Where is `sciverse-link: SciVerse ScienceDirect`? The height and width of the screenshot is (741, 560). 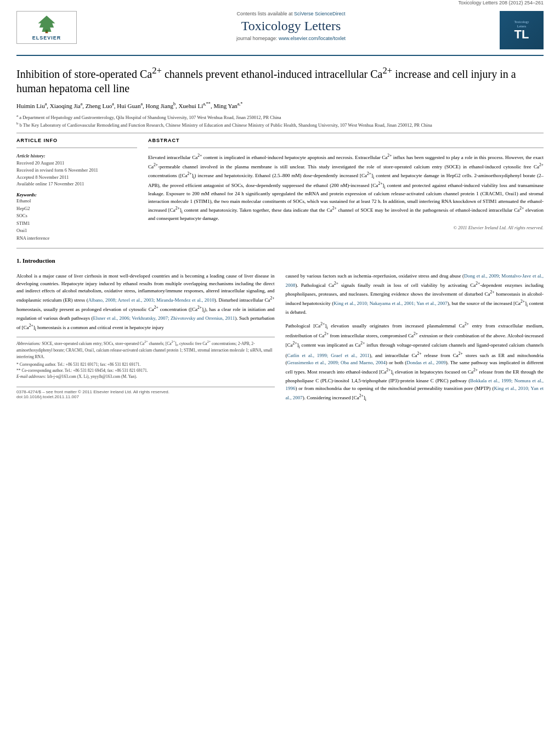
sciverse-link: SciVerse ScienceDirect is located at coordinates (320, 14).